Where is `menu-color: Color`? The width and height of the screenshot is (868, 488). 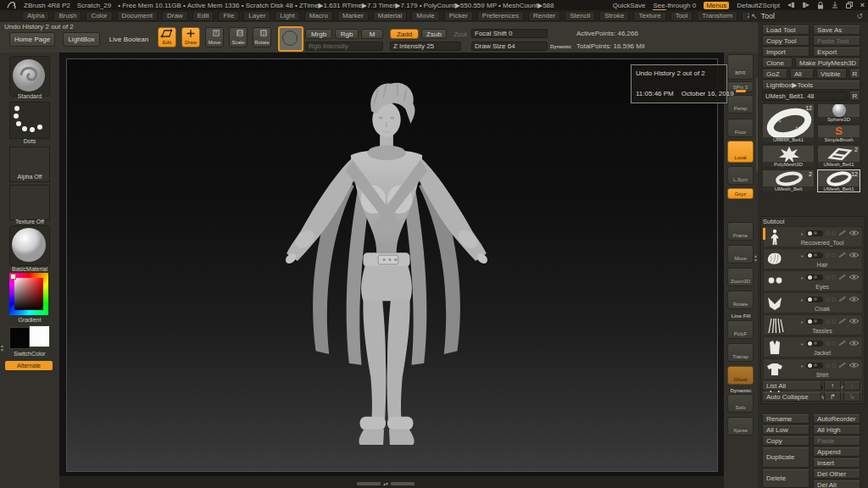
menu-color: Color is located at coordinates (98, 16).